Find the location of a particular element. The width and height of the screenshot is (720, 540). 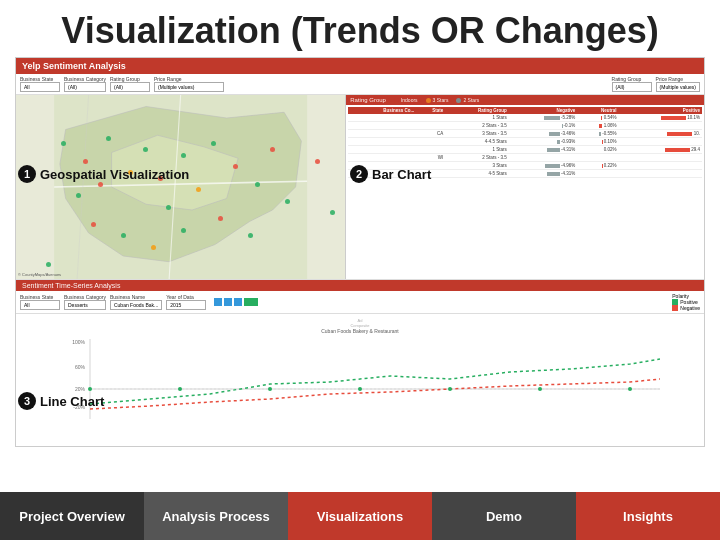

legend-label-indoors: Indoors is located at coordinates (410, 100).